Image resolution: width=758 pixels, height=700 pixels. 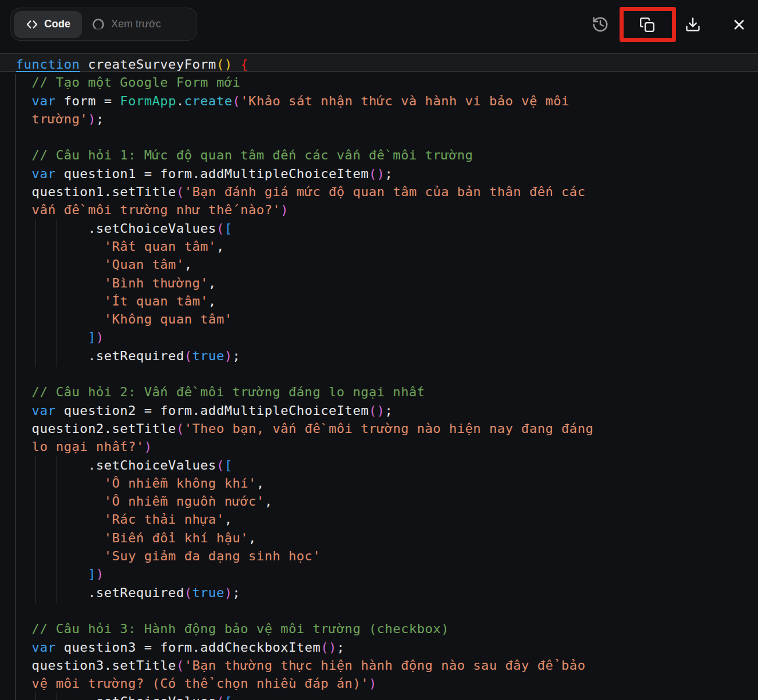 What do you see at coordinates (739, 24) in the screenshot?
I see `close-icon` at bounding box center [739, 24].